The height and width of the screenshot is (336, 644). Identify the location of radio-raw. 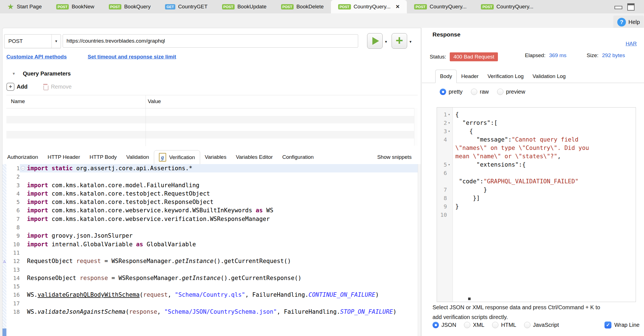
(474, 92).